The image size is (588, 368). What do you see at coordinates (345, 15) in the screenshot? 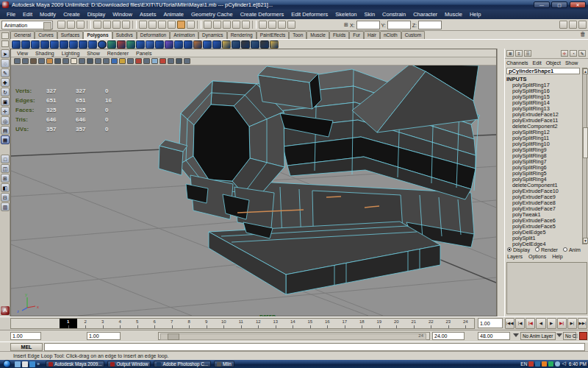
I see `menu-skeleton: Skeleton` at bounding box center [345, 15].